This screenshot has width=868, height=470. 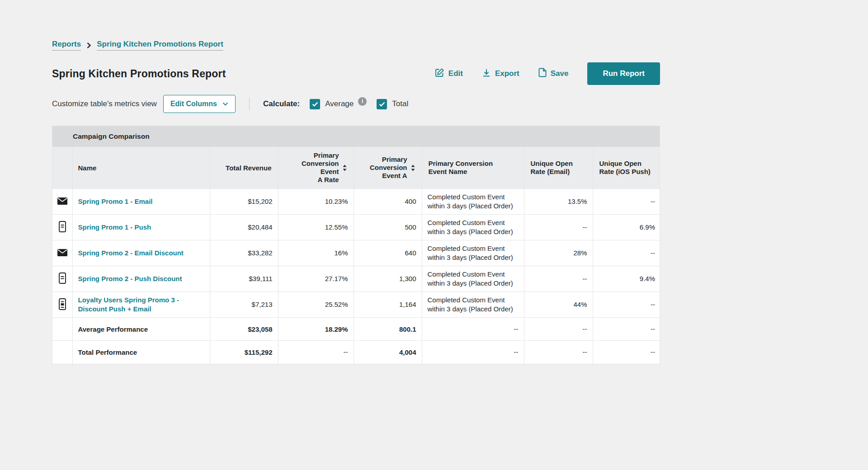 I want to click on column-header-primary-conversion-event-name: Primary Conversion Event Name, so click(x=473, y=168).